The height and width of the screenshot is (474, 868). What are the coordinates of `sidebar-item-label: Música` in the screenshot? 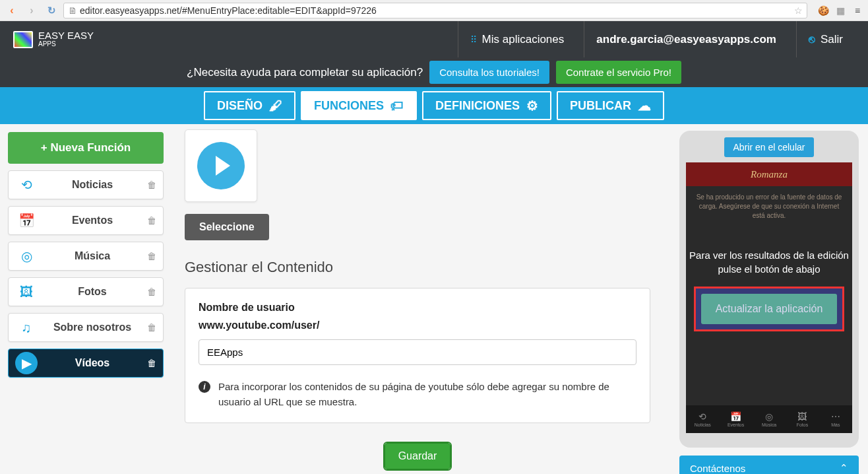 It's located at (92, 256).